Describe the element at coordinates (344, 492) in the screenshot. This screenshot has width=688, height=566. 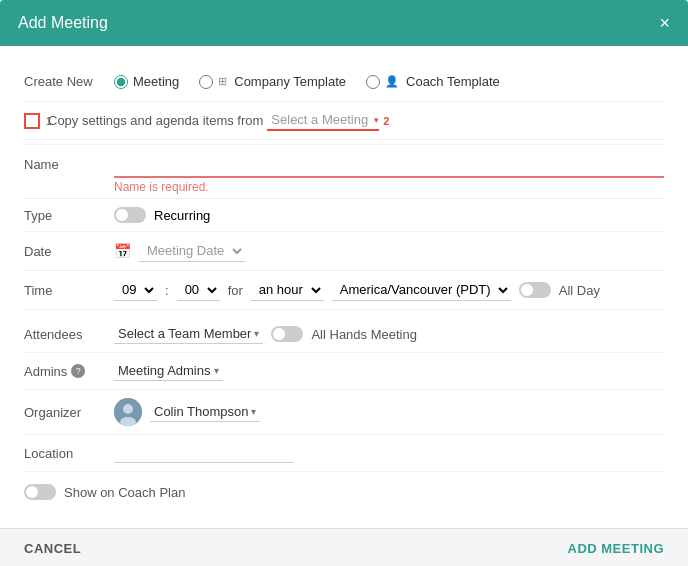
I see `coach-plan-row: Show on Coach Plan` at that location.